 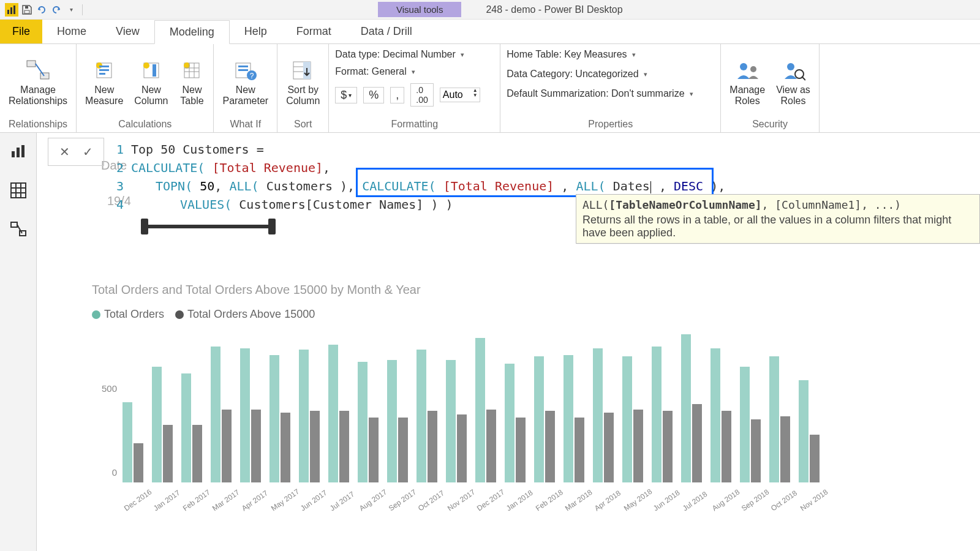 I want to click on manage-roles-label: Manage Roles, so click(x=747, y=96).